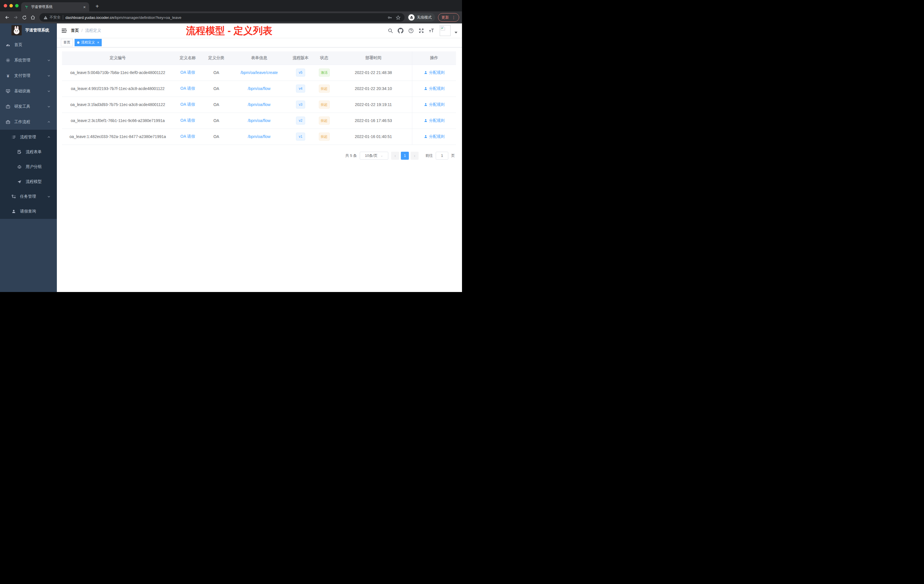  What do you see at coordinates (259, 73) in the screenshot?
I see `form-info-link: /bpm/oa/leave/create` at bounding box center [259, 73].